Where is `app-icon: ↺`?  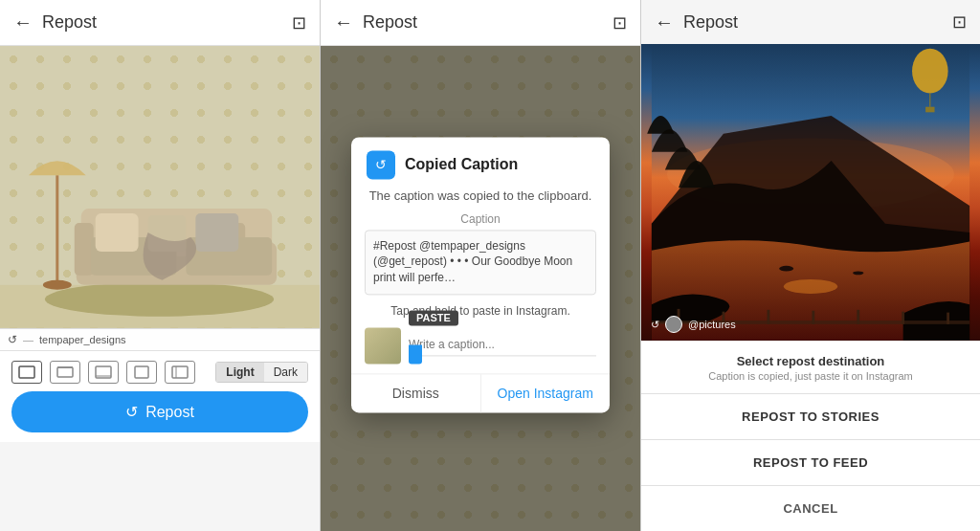
app-icon: ↺ is located at coordinates (381, 165).